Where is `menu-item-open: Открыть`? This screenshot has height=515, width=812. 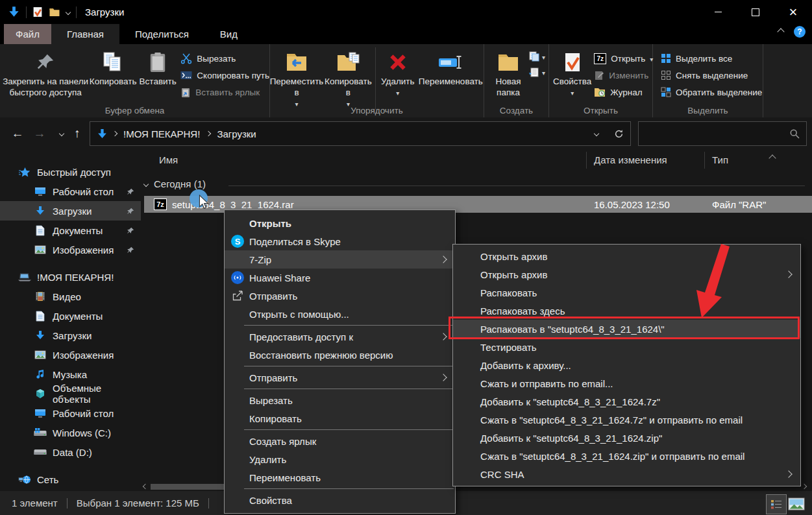 menu-item-open: Открыть is located at coordinates (340, 223).